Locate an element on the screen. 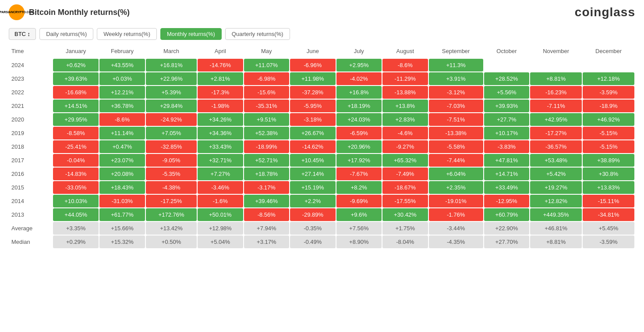 This screenshot has height=332, width=644. data-cell: -25.41% is located at coordinates (76, 146).